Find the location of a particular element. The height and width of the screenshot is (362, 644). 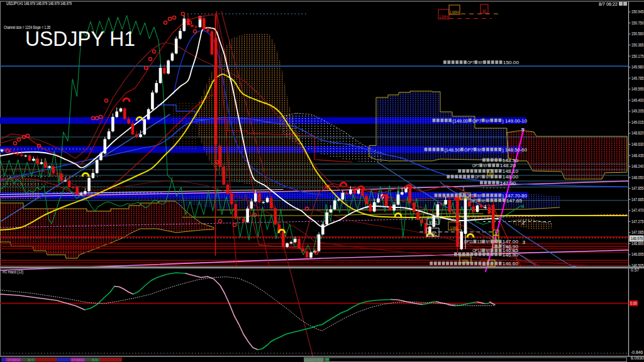

svg-text: 149.980 is located at coordinates (638, 67).